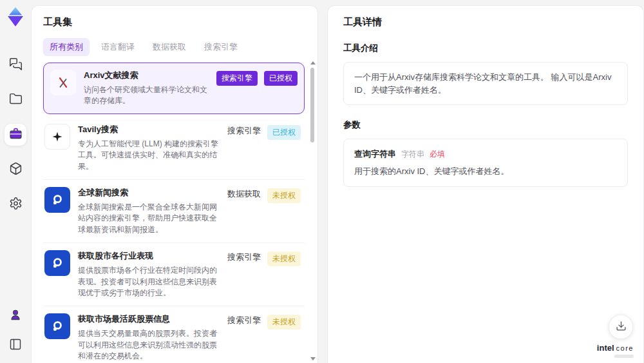  I want to click on tool-name: Tavily搜索, so click(149, 130).